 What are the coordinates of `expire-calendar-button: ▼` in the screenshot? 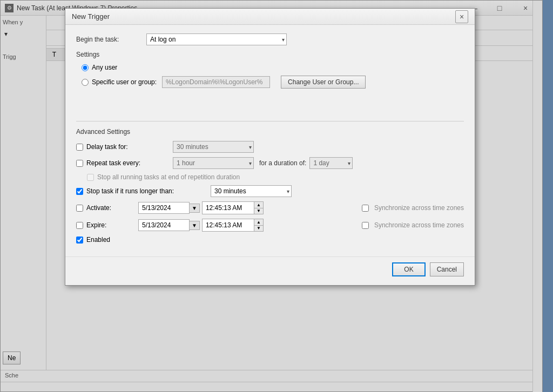 It's located at (194, 226).